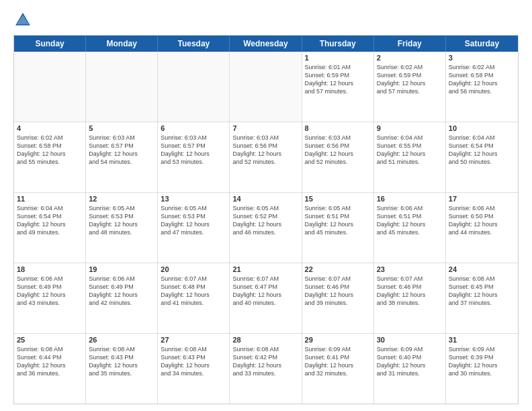 The height and width of the screenshot is (411, 532). Describe the element at coordinates (193, 157) in the screenshot. I see `day-cell-6: 6Sunrise: 6:03 AM Sunset: 6:57 PM Daylig…` at that location.